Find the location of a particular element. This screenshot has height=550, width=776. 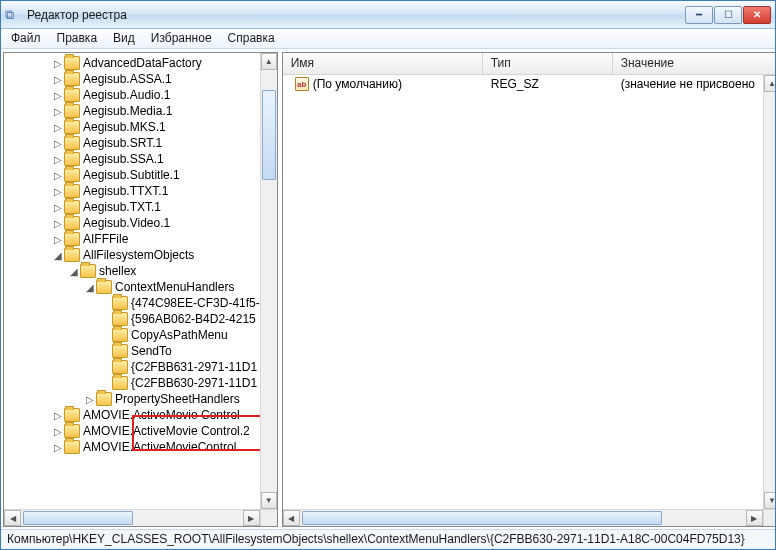

tree-hscroll: ◀ ▶ is located at coordinates (140, 518).